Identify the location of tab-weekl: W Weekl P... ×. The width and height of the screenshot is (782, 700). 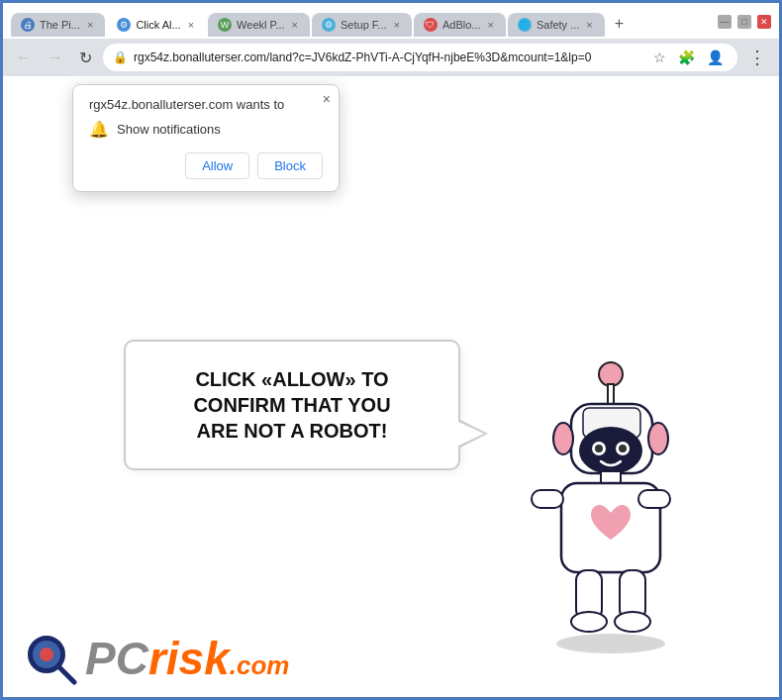
(259, 25).